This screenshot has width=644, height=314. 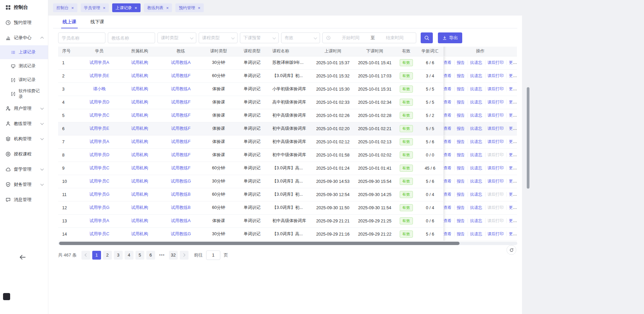 What do you see at coordinates (158, 8) in the screenshot?
I see `tab-coach-list: 教练列表 ×` at bounding box center [158, 8].